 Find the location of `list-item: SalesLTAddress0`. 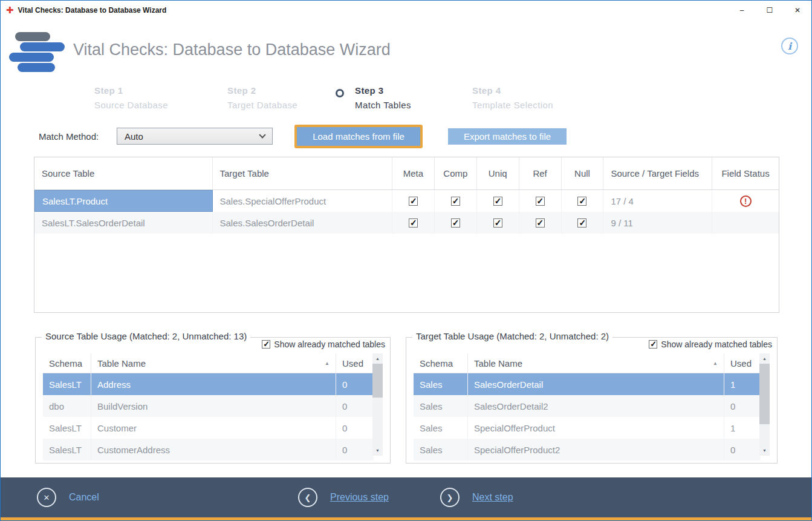

list-item: SalesLTAddress0 is located at coordinates (208, 384).